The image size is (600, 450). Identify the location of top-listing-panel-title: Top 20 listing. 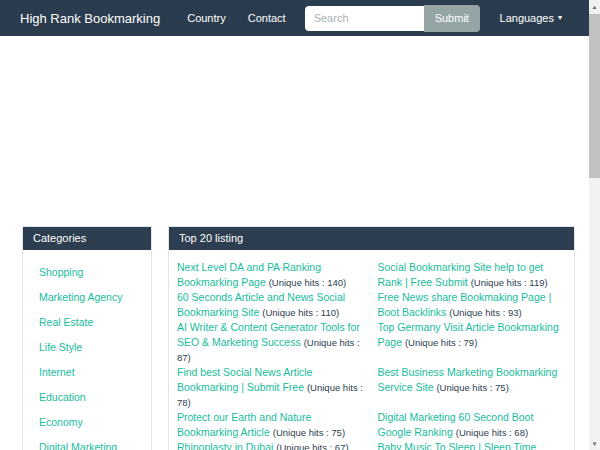
(372, 238).